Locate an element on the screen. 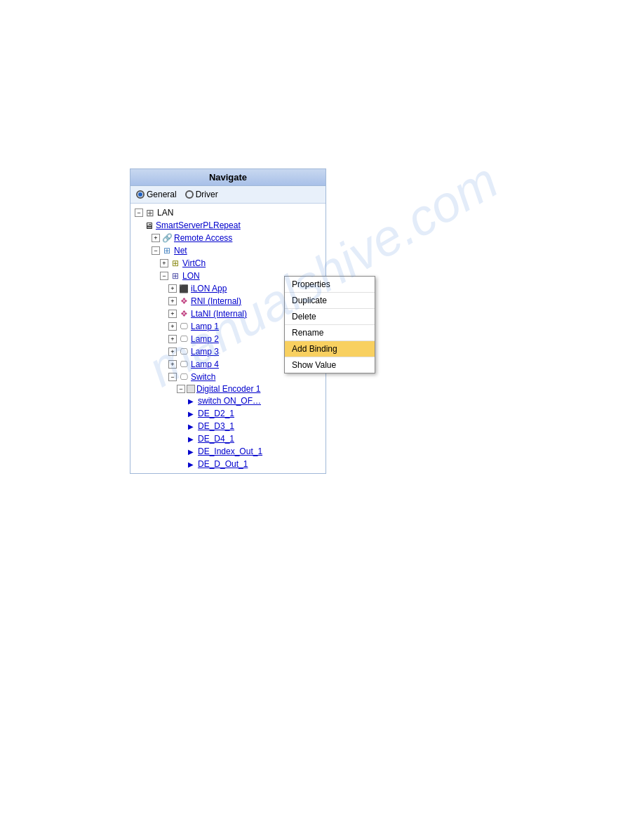  tree-row: ▶ switch ON_OF… is located at coordinates (228, 401).